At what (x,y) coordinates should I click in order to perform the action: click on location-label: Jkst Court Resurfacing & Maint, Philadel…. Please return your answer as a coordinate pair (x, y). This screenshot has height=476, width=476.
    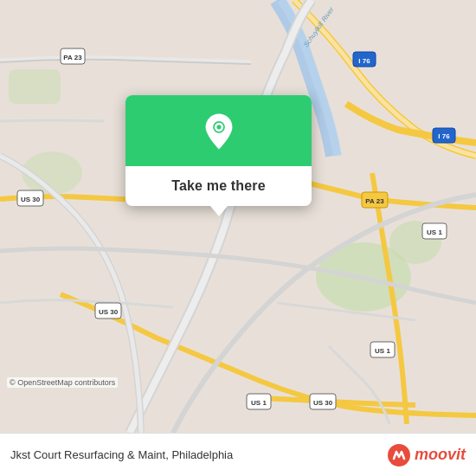
    Looking at the image, I should click on (121, 455).